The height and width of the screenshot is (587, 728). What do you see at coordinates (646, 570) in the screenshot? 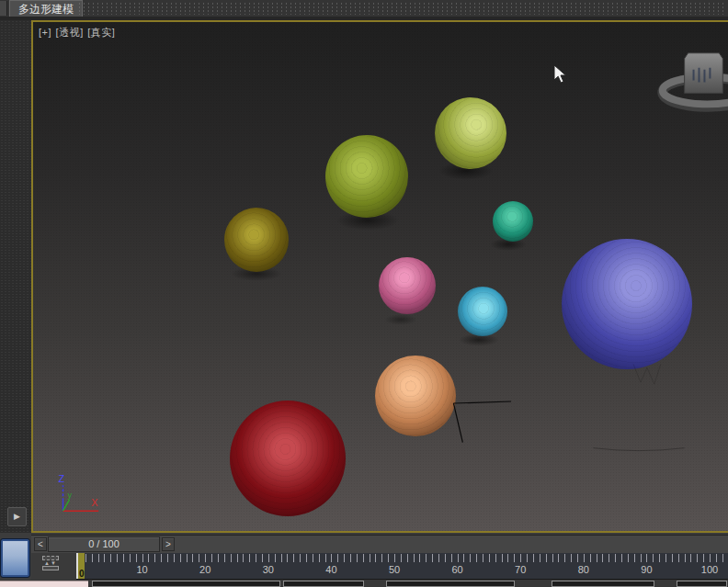
I see `frame-number-label: 90` at bounding box center [646, 570].